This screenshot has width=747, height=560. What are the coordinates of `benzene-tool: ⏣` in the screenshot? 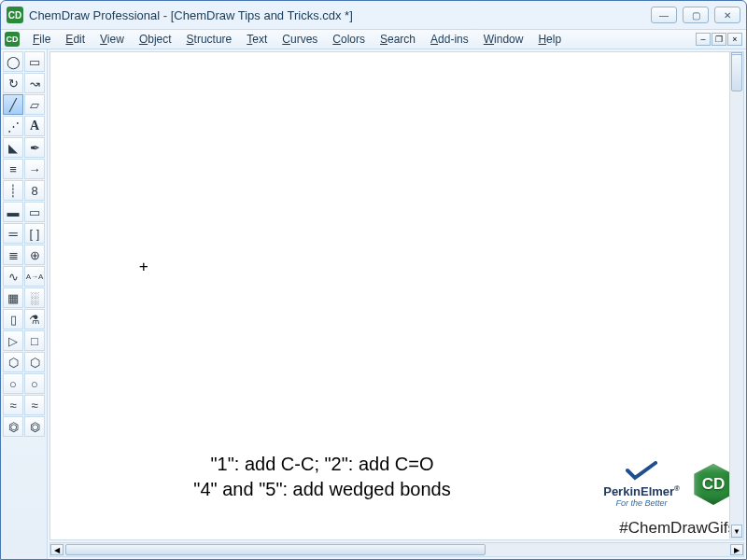 It's located at (13, 427).